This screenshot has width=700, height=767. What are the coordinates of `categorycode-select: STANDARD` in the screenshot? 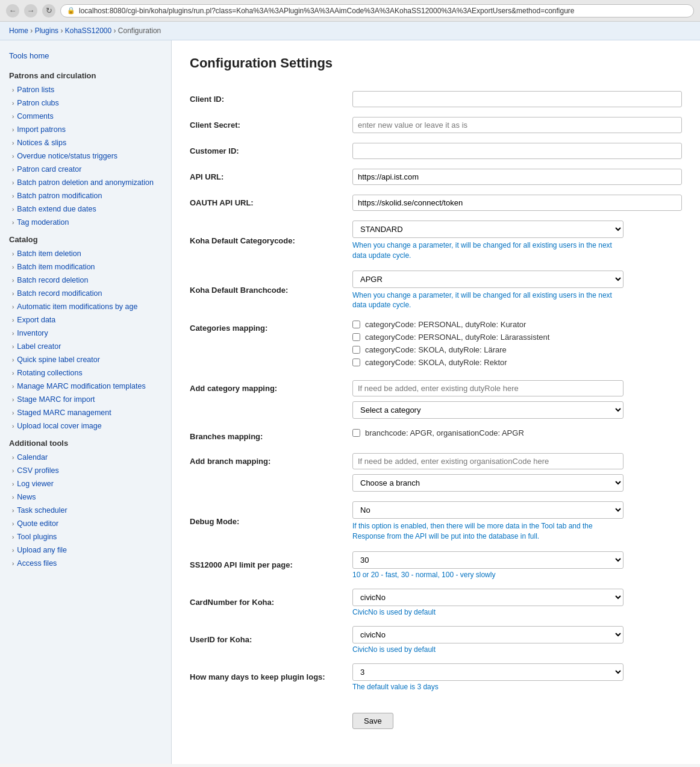 It's located at (488, 229).